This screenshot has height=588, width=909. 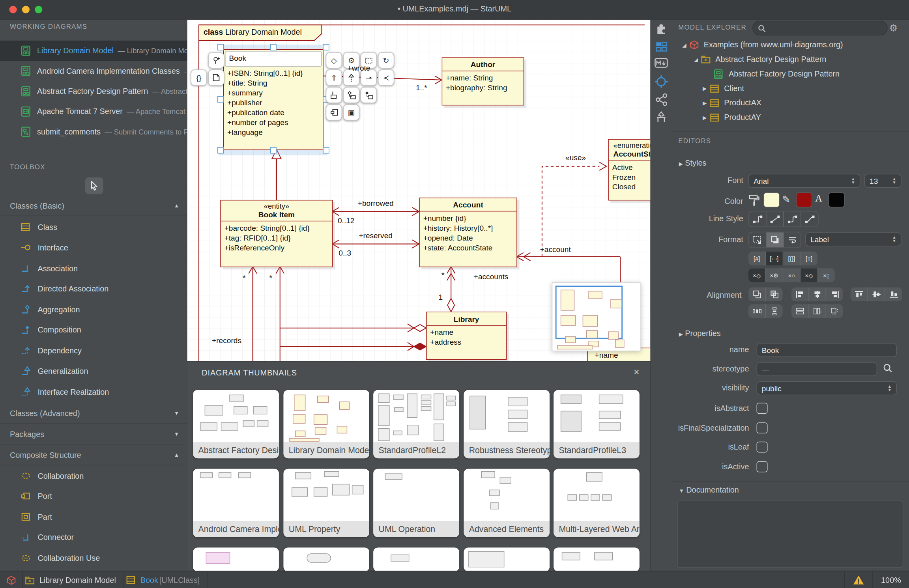 What do you see at coordinates (94, 371) in the screenshot?
I see `toolbox-item-generalization: Generalization` at bounding box center [94, 371].